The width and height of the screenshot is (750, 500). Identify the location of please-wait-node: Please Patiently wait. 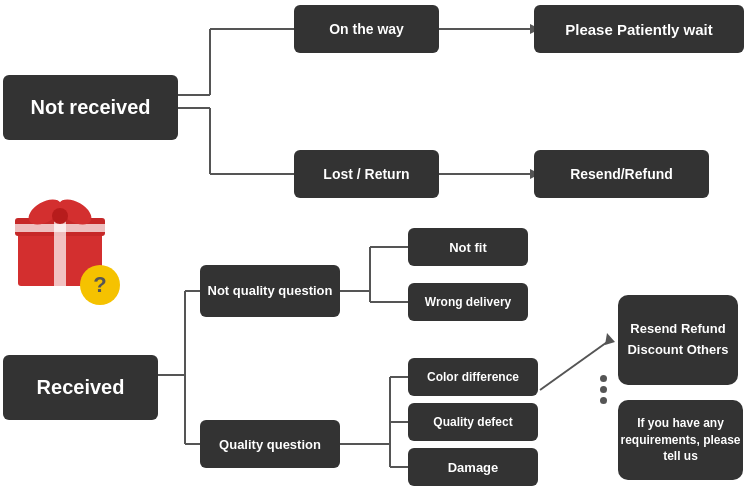
(639, 29).